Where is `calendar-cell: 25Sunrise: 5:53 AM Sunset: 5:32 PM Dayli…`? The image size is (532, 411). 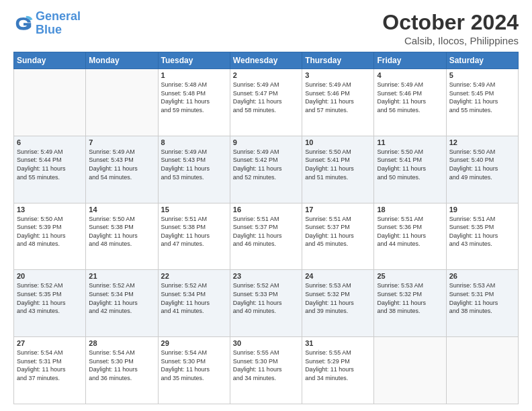 calendar-cell: 25Sunrise: 5:53 AM Sunset: 5:32 PM Dayli… is located at coordinates (410, 304).